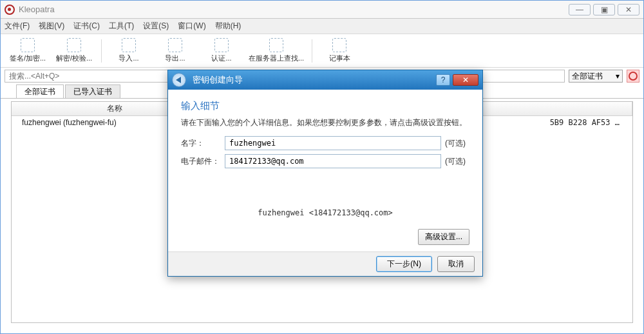 The image size is (644, 334). Describe the element at coordinates (325, 80) in the screenshot. I see `dialog-titlebar: 密钥创建向导 ? ✕` at that location.